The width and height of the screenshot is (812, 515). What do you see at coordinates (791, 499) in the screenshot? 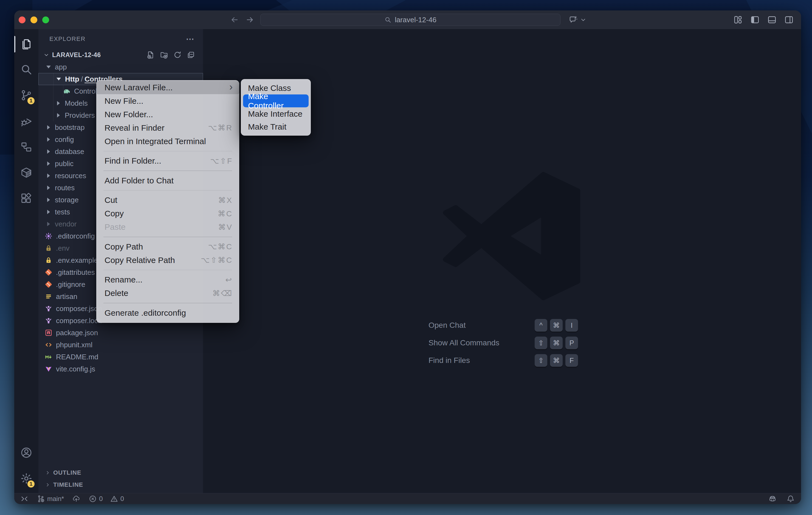
I see `notifications-bell-button` at bounding box center [791, 499].